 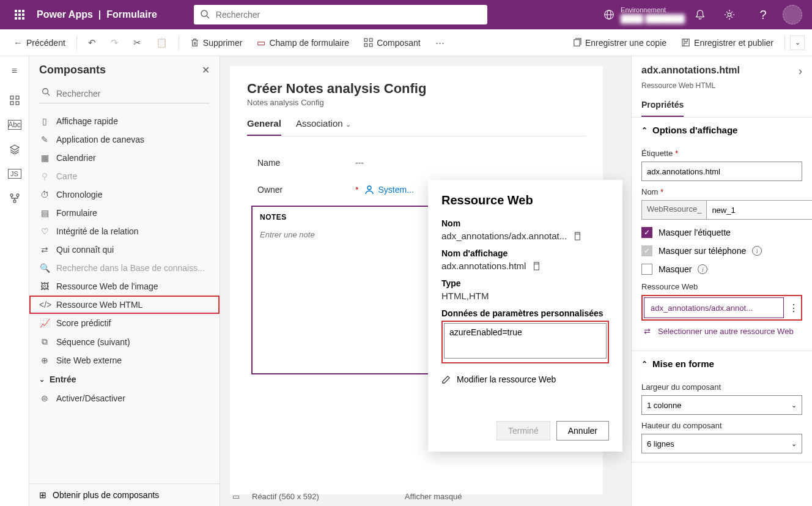 What do you see at coordinates (125, 231) in the screenshot?
I see `comp-relation: ♡Intégrité de la relation` at bounding box center [125, 231].